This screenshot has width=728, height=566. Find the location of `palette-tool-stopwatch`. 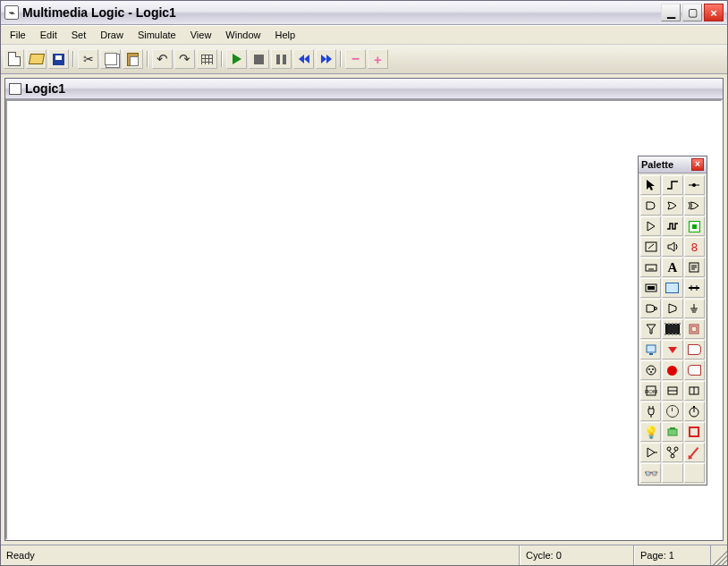

palette-tool-stopwatch is located at coordinates (694, 411).